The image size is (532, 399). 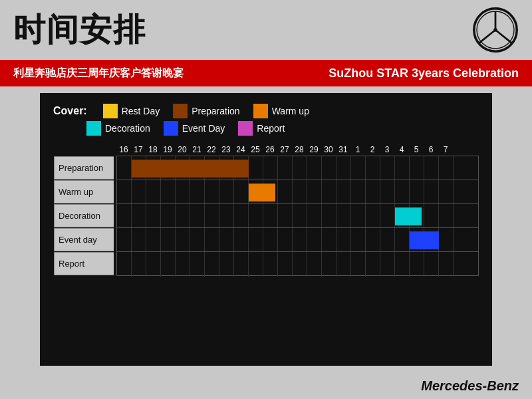 I want to click on brand-label: Mercedes-Benz, so click(x=469, y=386).